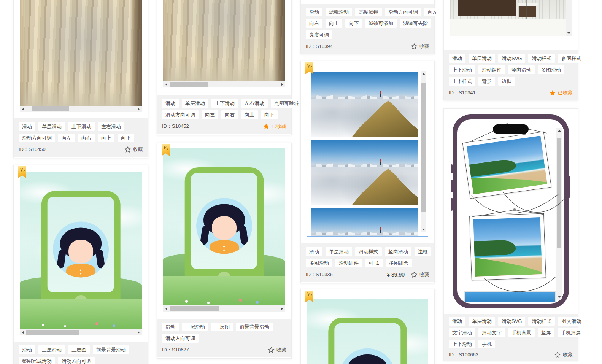 The width and height of the screenshot is (602, 364). Describe the element at coordinates (424, 152) in the screenshot. I see `vertical-scrollbar` at that location.